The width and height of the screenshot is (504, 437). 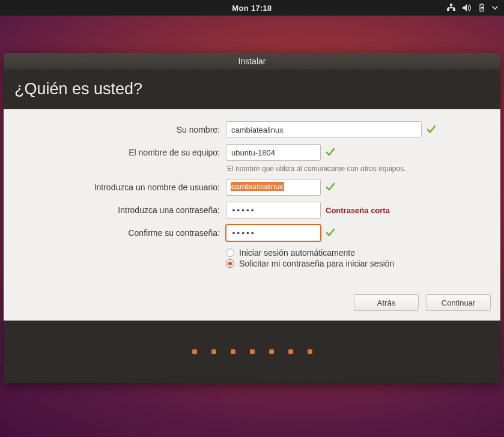 What do you see at coordinates (324, 130) in the screenshot?
I see `name-input` at bounding box center [324, 130].